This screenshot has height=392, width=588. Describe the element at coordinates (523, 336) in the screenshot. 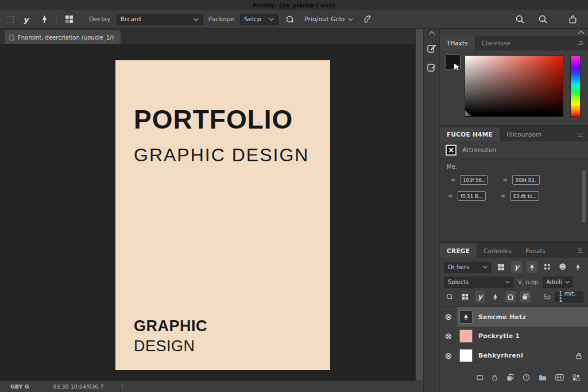

I see `layer-row-content: Pockrytle 1` at that location.